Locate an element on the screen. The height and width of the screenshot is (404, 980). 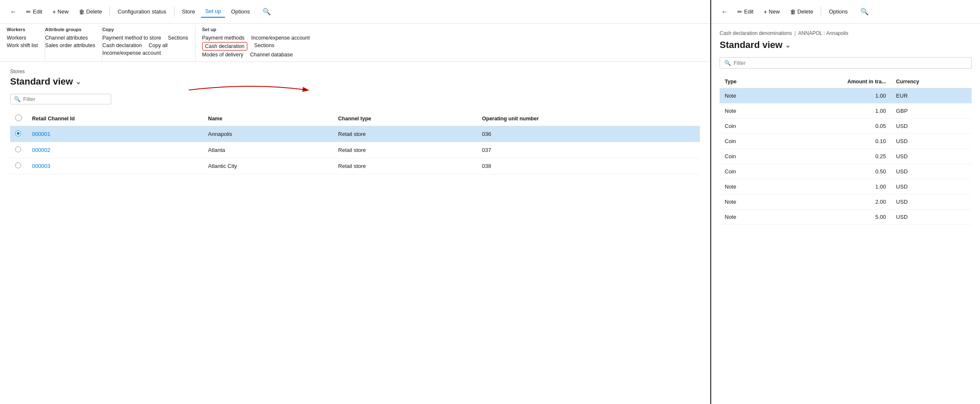
back-button: ← is located at coordinates (13, 12).